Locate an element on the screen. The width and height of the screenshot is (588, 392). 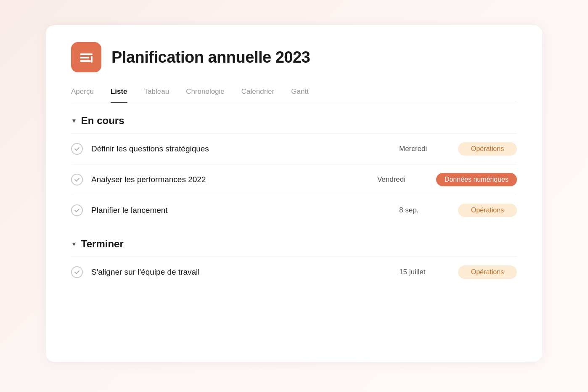
task-tag-3: Opérations is located at coordinates (487, 210).